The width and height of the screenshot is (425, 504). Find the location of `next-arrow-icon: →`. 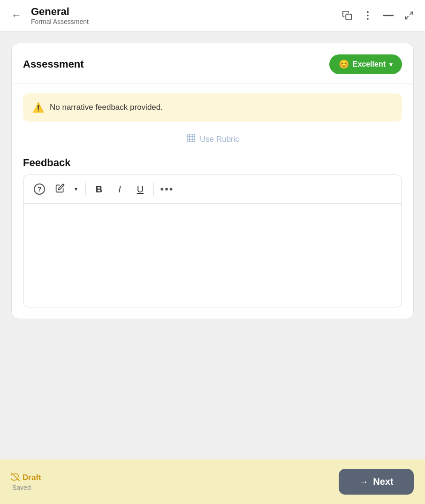

next-arrow-icon: → is located at coordinates (364, 481).